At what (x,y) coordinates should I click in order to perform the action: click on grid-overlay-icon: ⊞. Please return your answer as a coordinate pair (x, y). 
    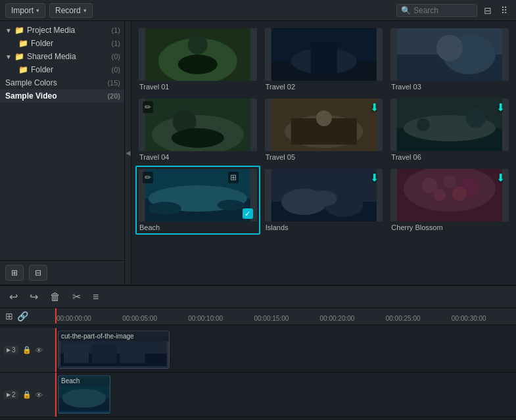
    Looking at the image, I should click on (233, 177).